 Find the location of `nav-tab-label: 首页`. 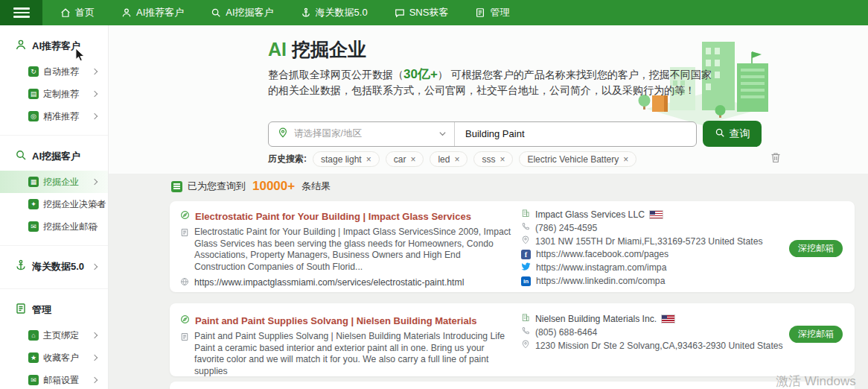

nav-tab-label: 首页 is located at coordinates (85, 13).